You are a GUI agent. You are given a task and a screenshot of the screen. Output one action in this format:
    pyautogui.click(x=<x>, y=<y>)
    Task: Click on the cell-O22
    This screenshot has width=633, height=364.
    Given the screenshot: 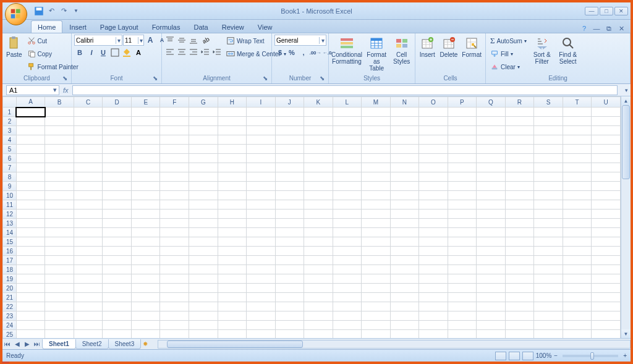 What is the action you would take?
    pyautogui.click(x=434, y=307)
    